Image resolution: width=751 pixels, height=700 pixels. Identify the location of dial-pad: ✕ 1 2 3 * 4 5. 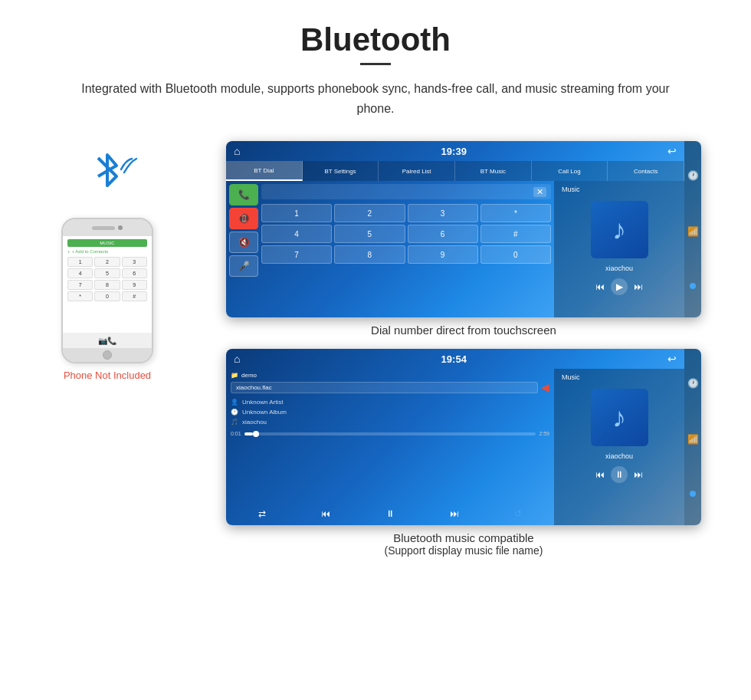
(406, 249).